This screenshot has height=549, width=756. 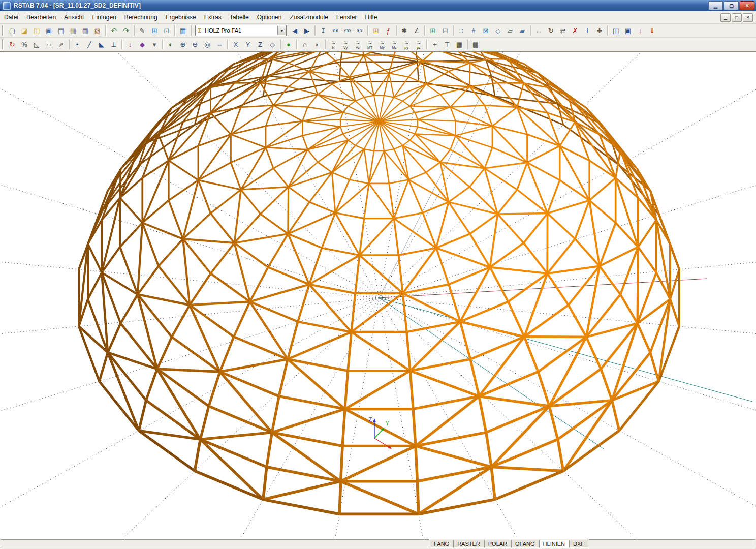 I want to click on new-member-icon: ╱, so click(x=89, y=44).